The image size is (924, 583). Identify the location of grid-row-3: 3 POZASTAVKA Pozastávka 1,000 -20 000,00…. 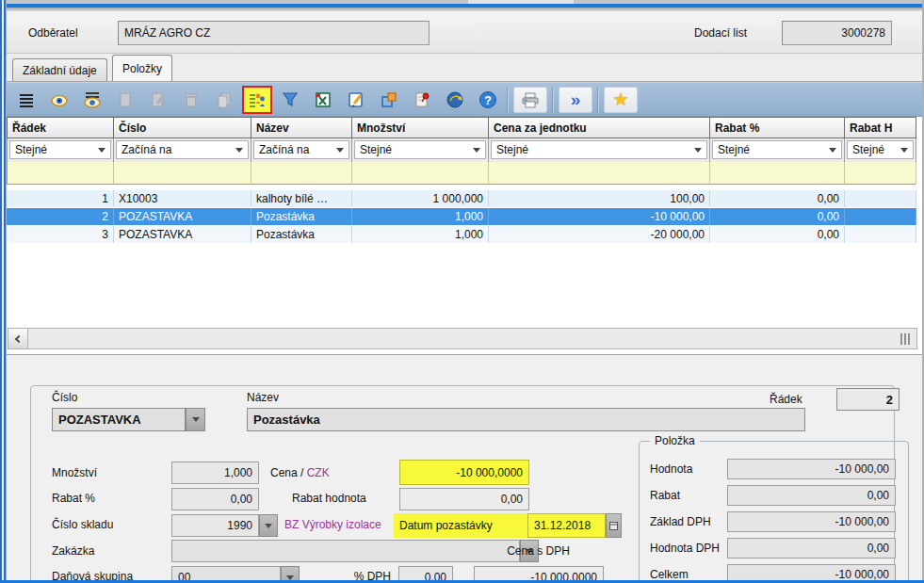
(462, 235).